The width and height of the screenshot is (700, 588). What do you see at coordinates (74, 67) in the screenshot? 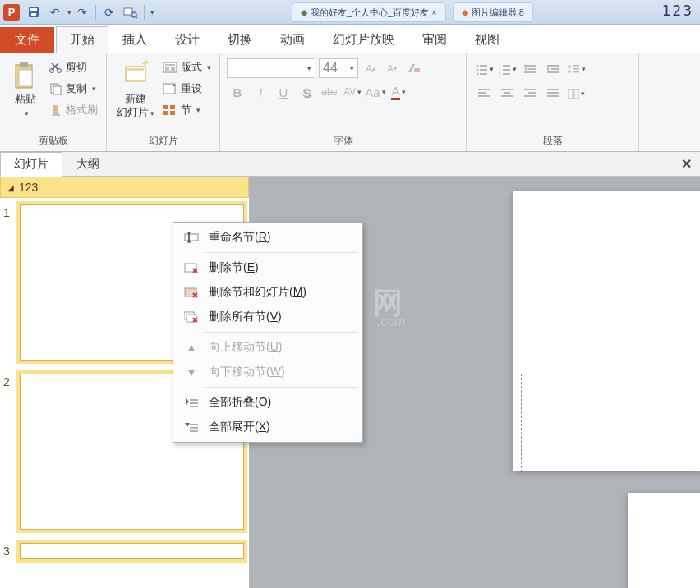
I see `cut-button: 剪切` at bounding box center [74, 67].